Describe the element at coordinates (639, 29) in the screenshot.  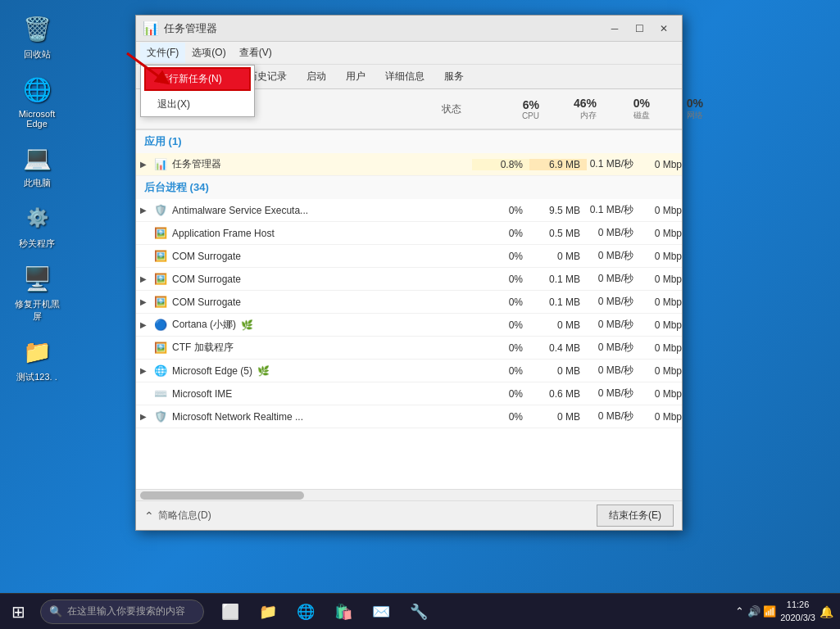
I see `maximize-button: ☐` at that location.